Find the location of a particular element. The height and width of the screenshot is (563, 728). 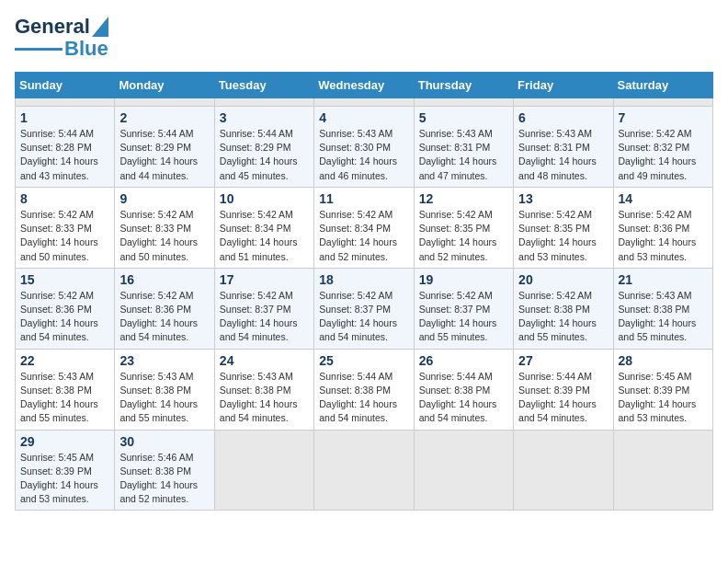

calendar-cell: 3Sunrise: 5:44 AMSunset: 8:29 PMDaylight… is located at coordinates (264, 147).